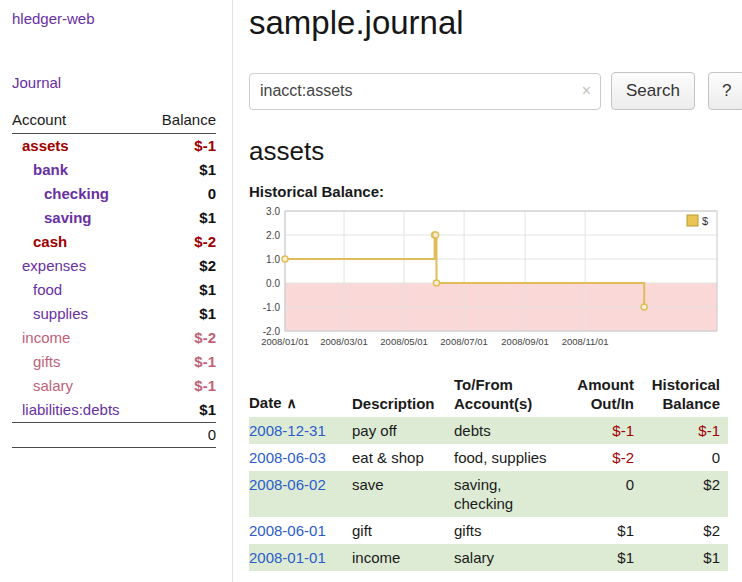 The width and height of the screenshot is (742, 582). I want to click on transaction-row: 2008-01-01incomesalary$1$1, so click(488, 558).